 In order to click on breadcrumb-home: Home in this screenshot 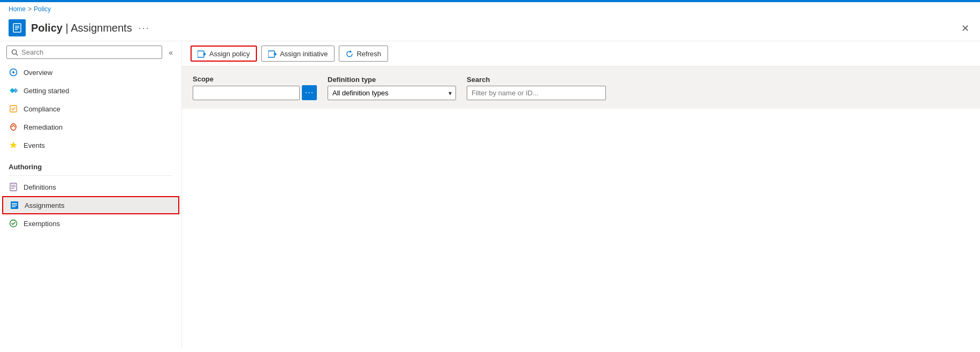, I will do `click(17, 9)`.